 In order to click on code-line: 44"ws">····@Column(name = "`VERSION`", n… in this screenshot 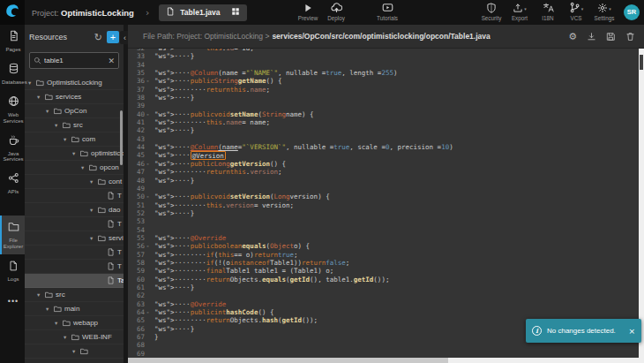, I will do `click(383, 147)`.